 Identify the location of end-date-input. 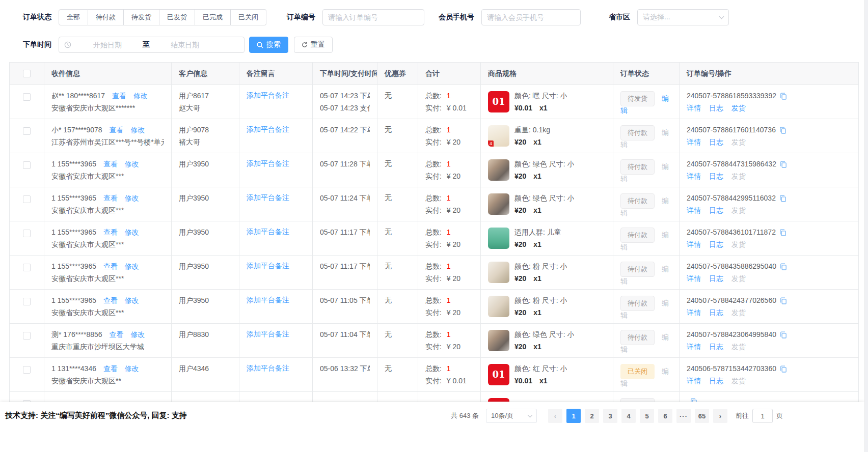
(185, 45).